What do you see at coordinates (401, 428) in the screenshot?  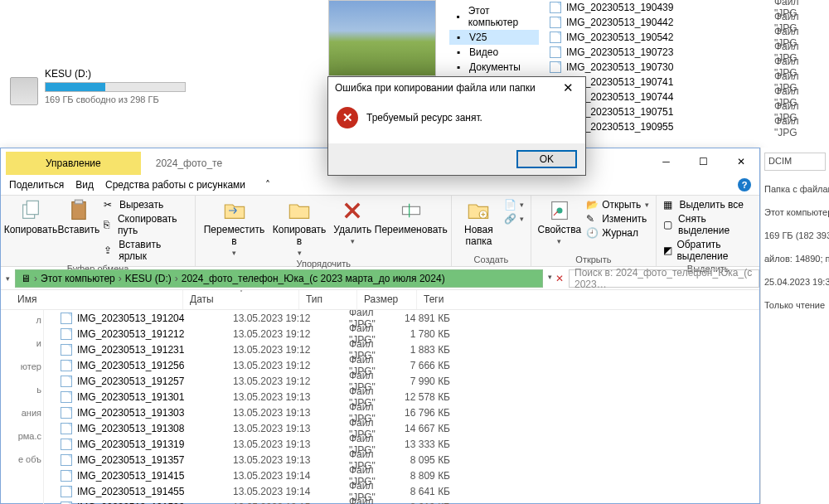 I see `file-row: IMG_20230513_19130813.05.2023 19:13Файл …` at bounding box center [401, 428].